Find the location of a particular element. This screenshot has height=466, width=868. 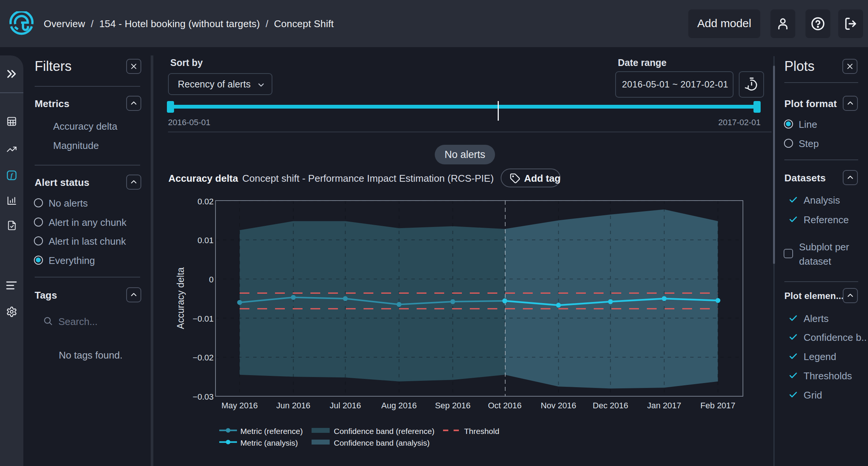

svg-text: −0.03 is located at coordinates (203, 397).